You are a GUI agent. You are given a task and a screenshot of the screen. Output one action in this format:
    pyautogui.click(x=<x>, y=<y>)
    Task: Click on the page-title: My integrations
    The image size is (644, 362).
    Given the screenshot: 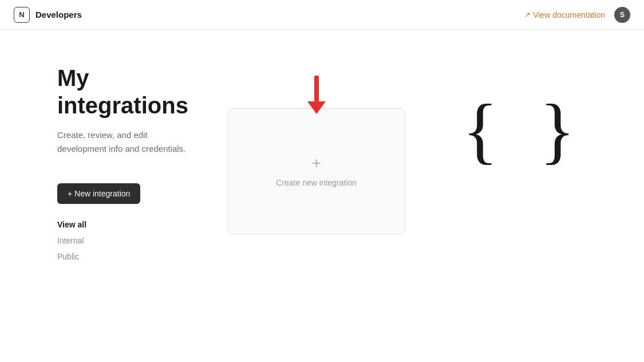 What is the action you would take?
    pyautogui.click(x=125, y=92)
    